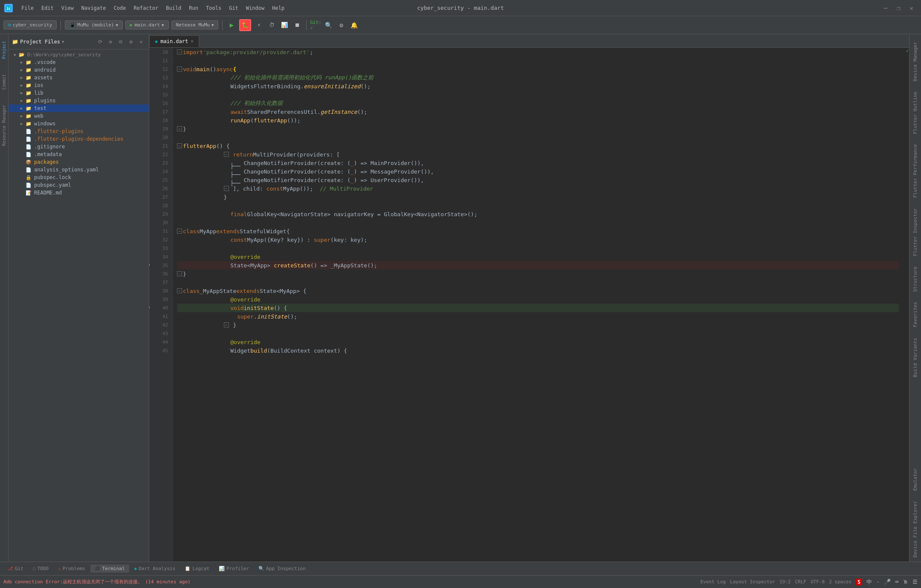 The width and height of the screenshot is (921, 588). What do you see at coordinates (4, 82) in the screenshot?
I see `left-tab-commit: Commit` at bounding box center [4, 82].